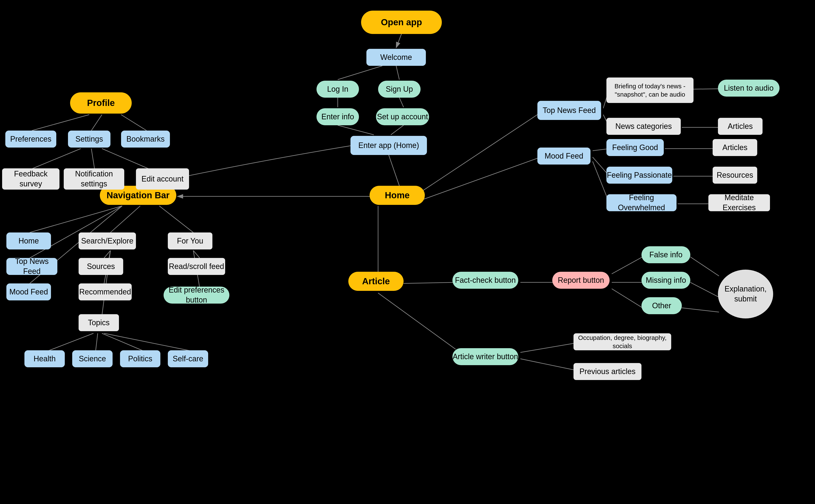 This screenshot has height=504, width=815. I want to click on explanation-submit-node: Explanation, submit, so click(746, 294).